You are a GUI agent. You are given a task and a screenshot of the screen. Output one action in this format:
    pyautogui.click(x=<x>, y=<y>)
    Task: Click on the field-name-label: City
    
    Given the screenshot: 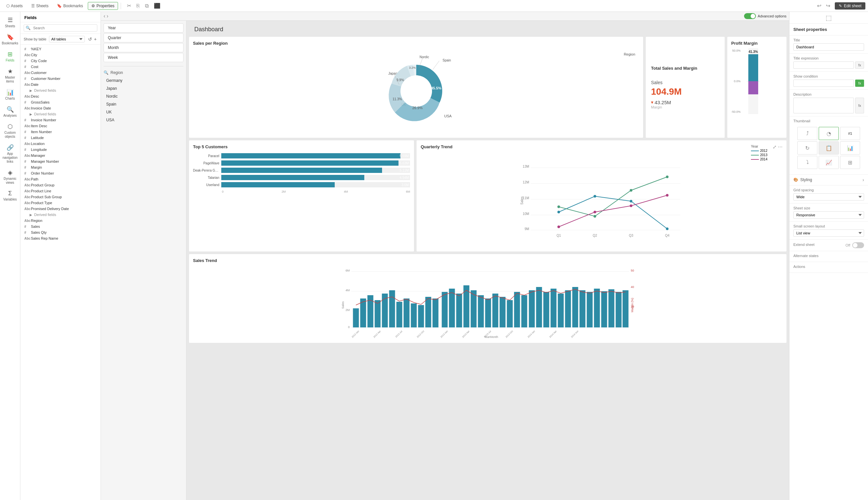 What is the action you would take?
    pyautogui.click(x=34, y=55)
    